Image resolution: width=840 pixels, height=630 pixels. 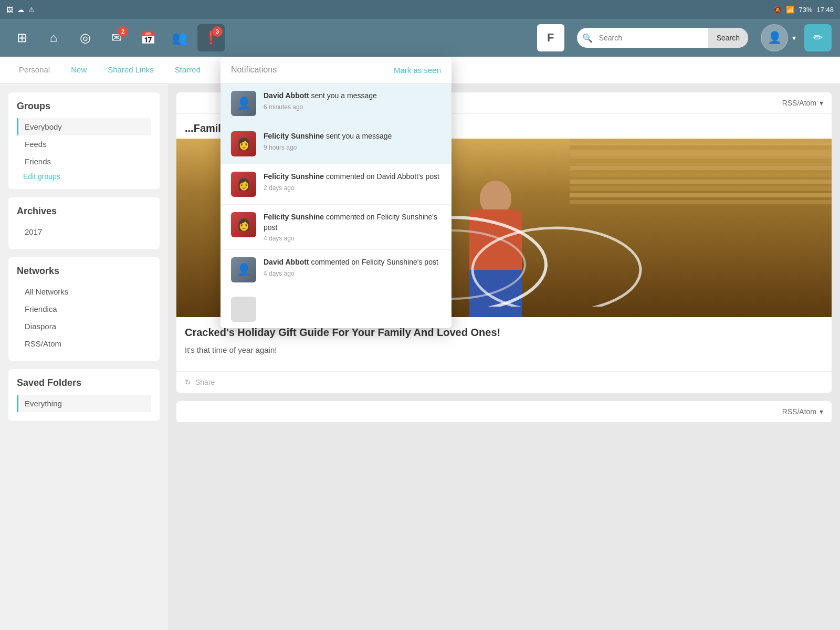 What do you see at coordinates (84, 343) in the screenshot?
I see `sidebar-item-rss-atom: RSS/Atom` at bounding box center [84, 343].